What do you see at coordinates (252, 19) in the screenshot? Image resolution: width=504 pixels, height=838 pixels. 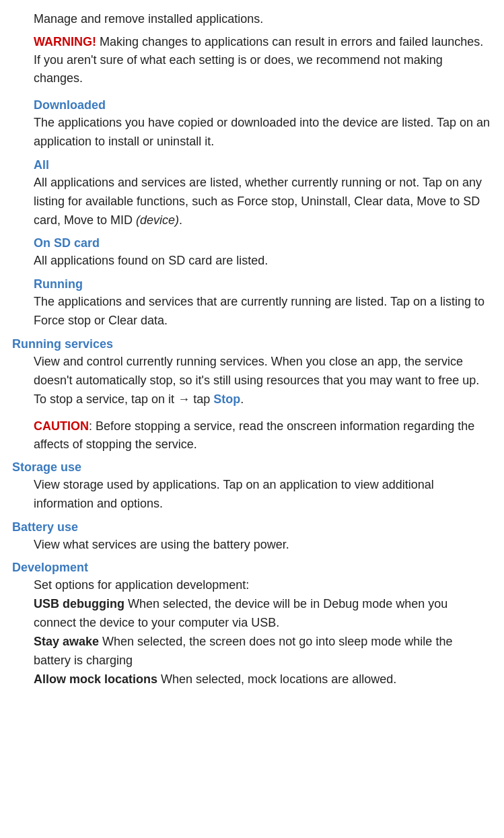 I see `intro-text: Manage and remove installed applications…` at bounding box center [252, 19].